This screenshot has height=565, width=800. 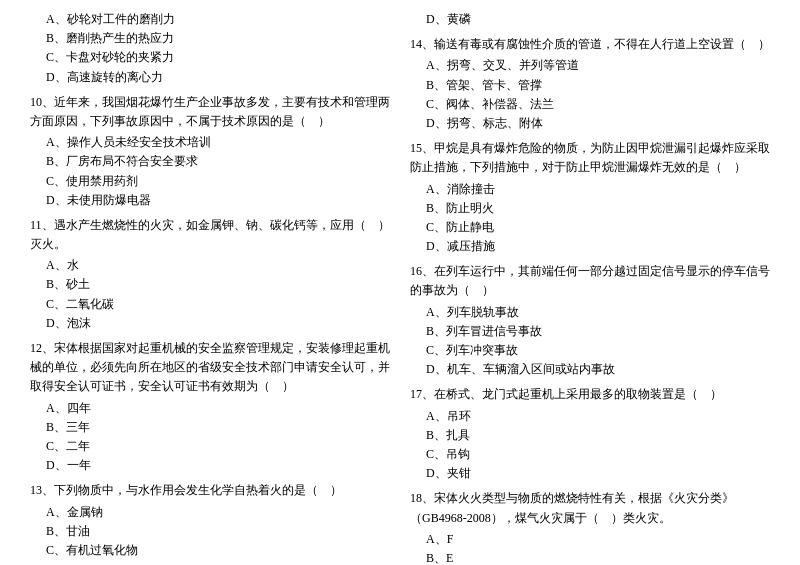 I want to click on question-16: 16、在列车运行中，其前端任何一部分越过固定信号显示的停车信号的事故为（ ） A…, so click(x=590, y=320).